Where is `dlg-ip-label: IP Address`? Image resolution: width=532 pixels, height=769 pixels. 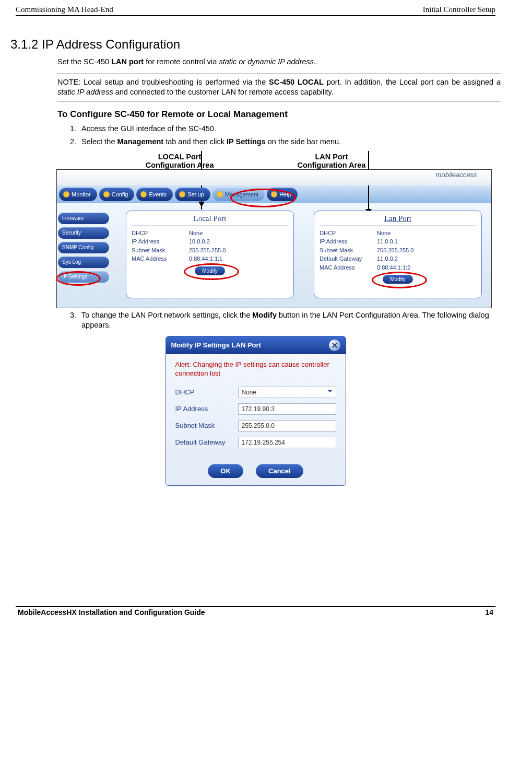
dlg-ip-label: IP Address is located at coordinates (207, 409).